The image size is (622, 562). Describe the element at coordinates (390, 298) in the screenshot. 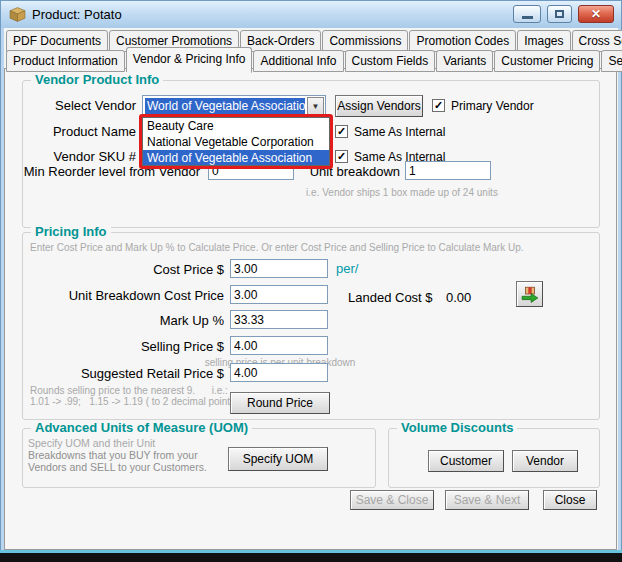

I see `landed-cost-label: Landed Cost $` at that location.